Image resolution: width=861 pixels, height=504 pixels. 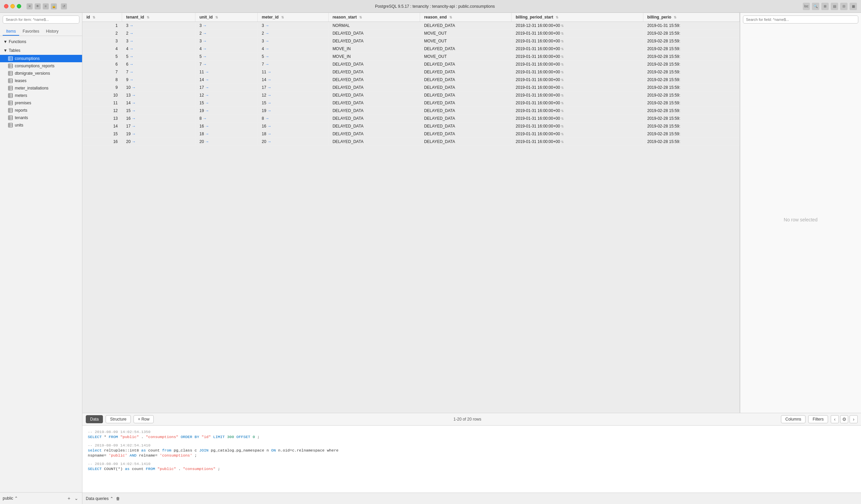 I want to click on minimize-button, so click(x=13, y=6).